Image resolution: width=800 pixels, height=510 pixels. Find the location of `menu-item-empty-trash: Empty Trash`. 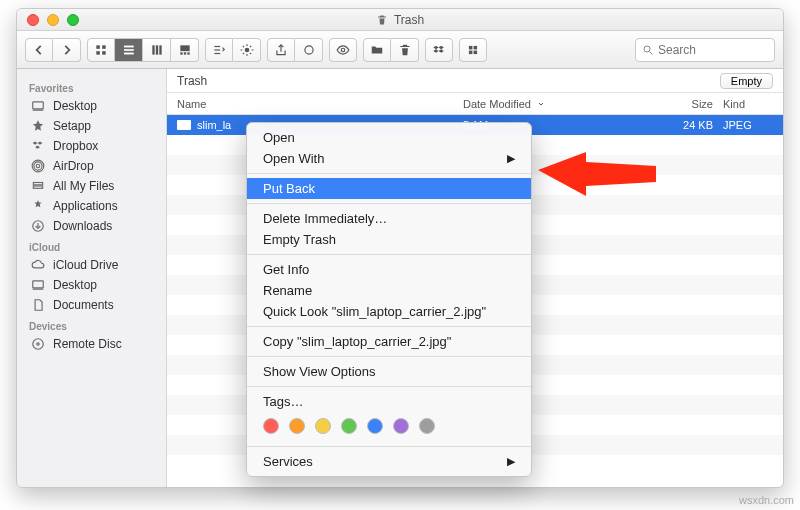

menu-item-empty-trash: Empty Trash is located at coordinates (389, 240).